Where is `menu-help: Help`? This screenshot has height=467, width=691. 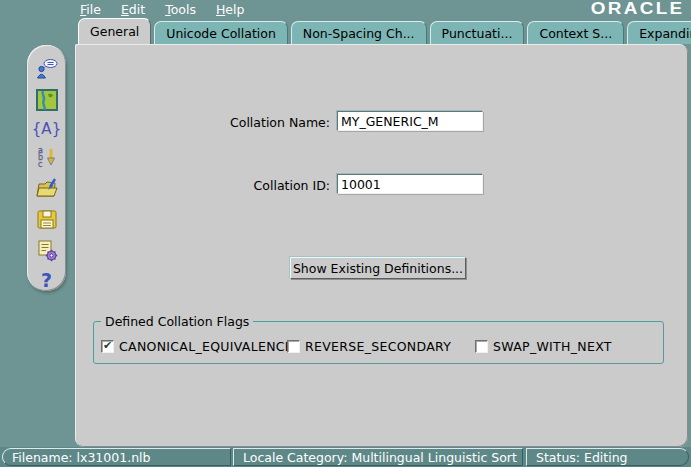
menu-help: Help is located at coordinates (230, 10).